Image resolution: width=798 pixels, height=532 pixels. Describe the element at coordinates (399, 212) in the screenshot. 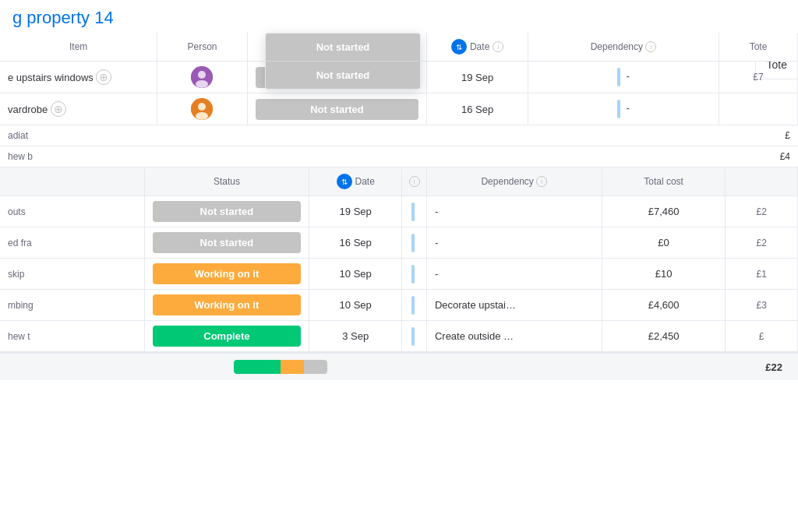

I see `main-row-0: outsNot started19 Sep-£7,460£2` at that location.